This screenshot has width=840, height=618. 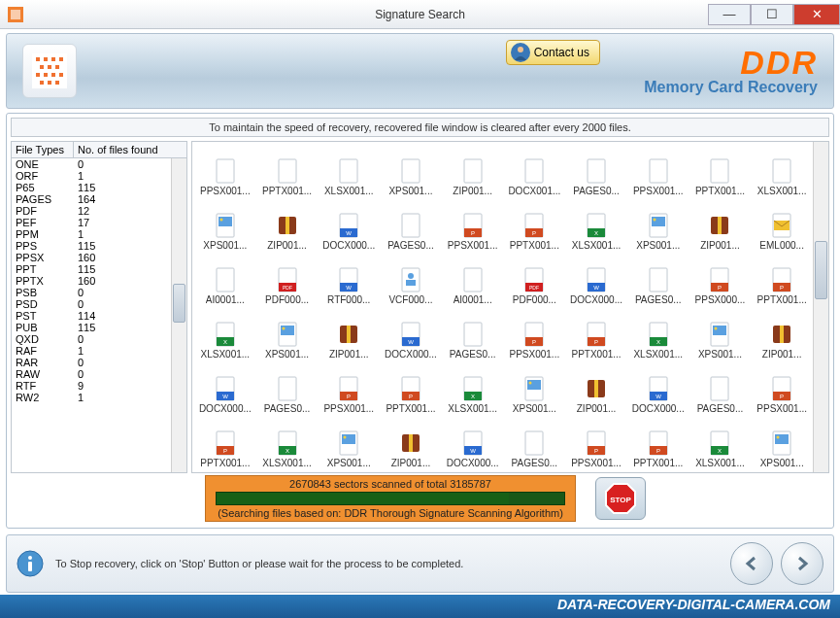 What do you see at coordinates (772, 15) in the screenshot?
I see `maximize-button: ☐` at bounding box center [772, 15].